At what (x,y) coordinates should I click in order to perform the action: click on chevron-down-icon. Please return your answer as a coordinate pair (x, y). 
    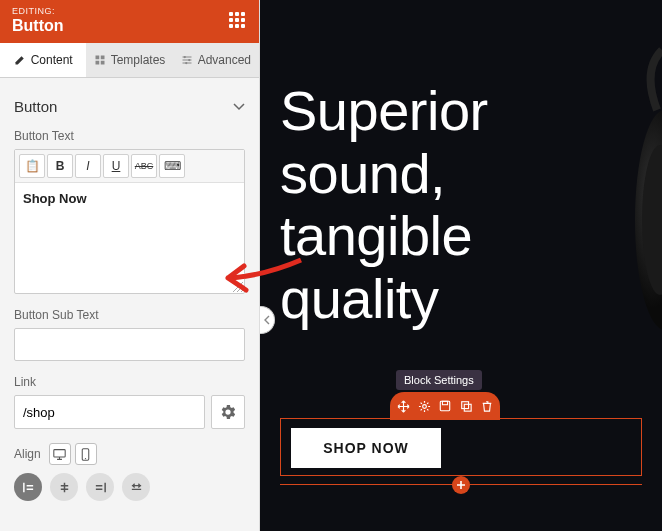
    Looking at the image, I should click on (239, 107).